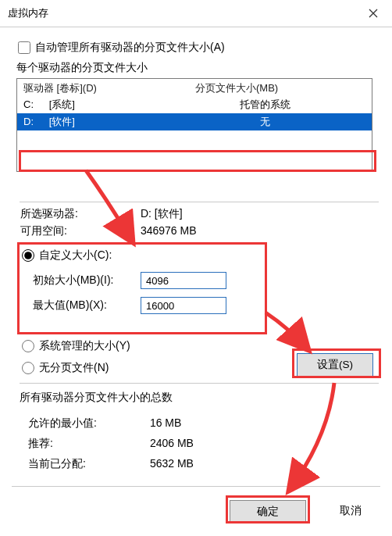  I want to click on totals-cur-value: 5632 MB, so click(172, 463).